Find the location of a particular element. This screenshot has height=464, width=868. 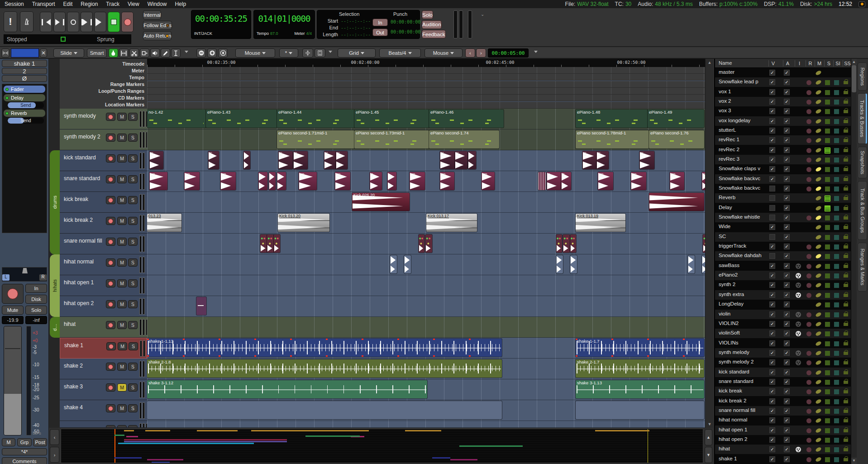

toggle-follow-edits: Follow Edits is located at coordinates (157, 25).